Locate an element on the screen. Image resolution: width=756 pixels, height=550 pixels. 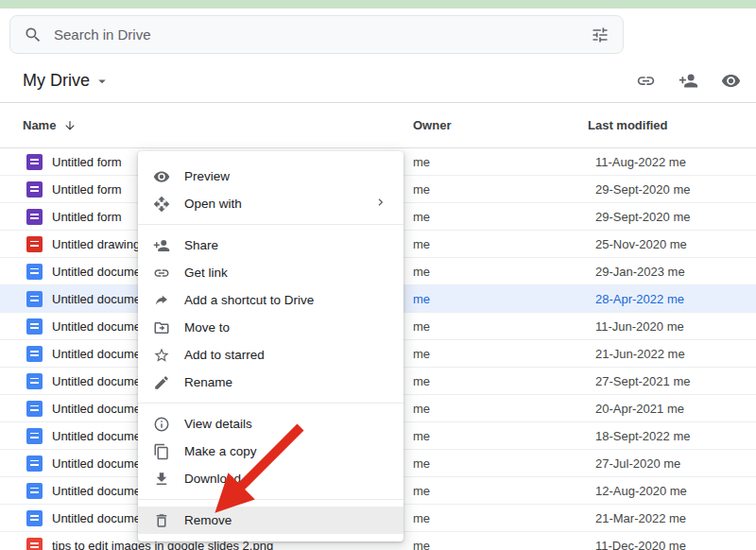
menu-item-remove: Remove is located at coordinates (270, 520).